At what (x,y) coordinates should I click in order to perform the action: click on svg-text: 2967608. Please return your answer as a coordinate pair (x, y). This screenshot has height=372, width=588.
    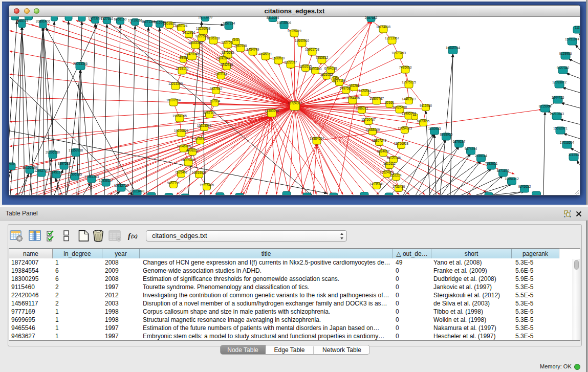
    Looking at the image, I should click on (241, 46).